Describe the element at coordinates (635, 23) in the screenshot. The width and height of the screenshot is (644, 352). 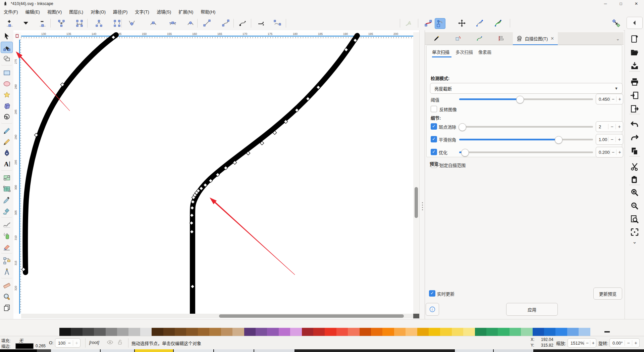
I see `collapse-panel-button` at that location.